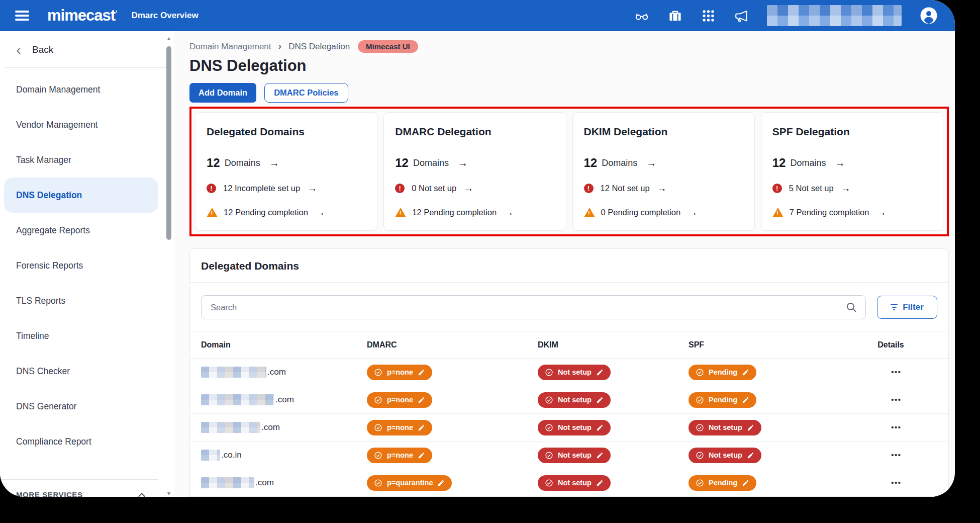 The height and width of the screenshot is (523, 980). Describe the element at coordinates (87, 43) in the screenshot. I see `back-button: ‹ Back` at that location.